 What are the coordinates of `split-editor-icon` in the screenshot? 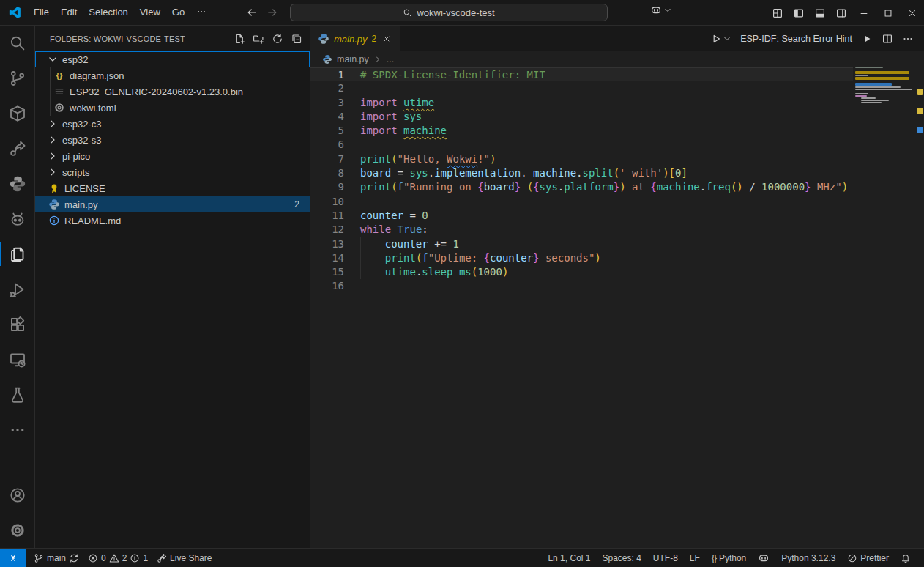 It's located at (887, 39).